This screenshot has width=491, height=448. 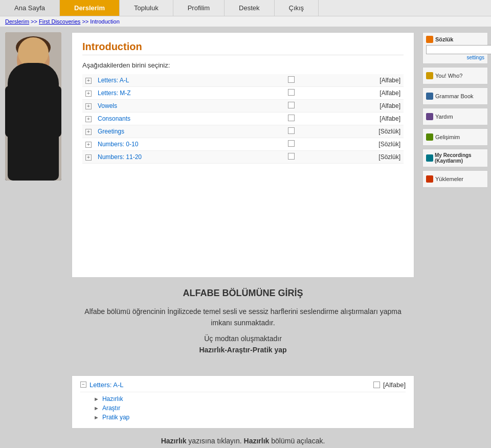 What do you see at coordinates (250, 417) in the screenshot?
I see `sub-item-2: ►Pratik yap` at bounding box center [250, 417].